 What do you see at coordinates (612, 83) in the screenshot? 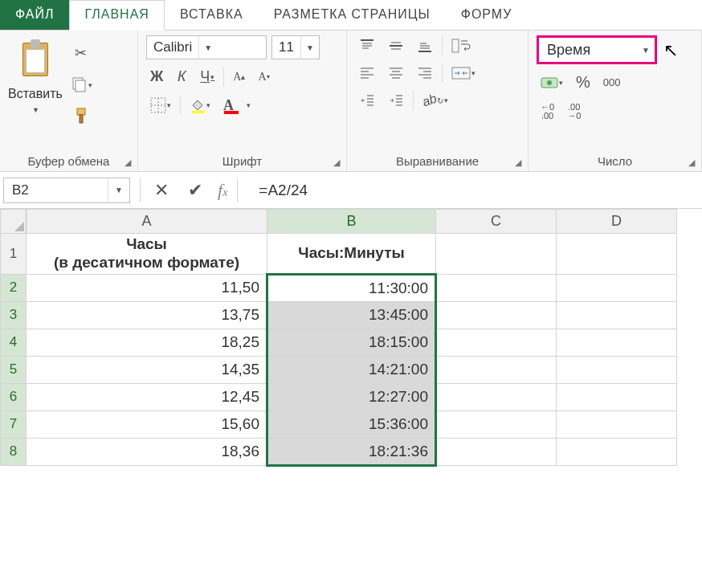
I see `comma-style-button: 000` at bounding box center [612, 83].